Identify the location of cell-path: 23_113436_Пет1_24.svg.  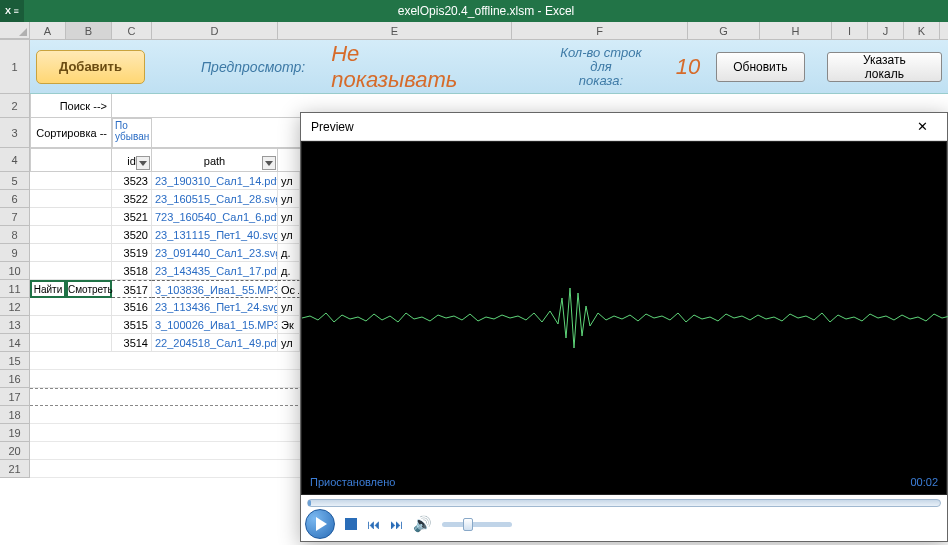
(215, 307).